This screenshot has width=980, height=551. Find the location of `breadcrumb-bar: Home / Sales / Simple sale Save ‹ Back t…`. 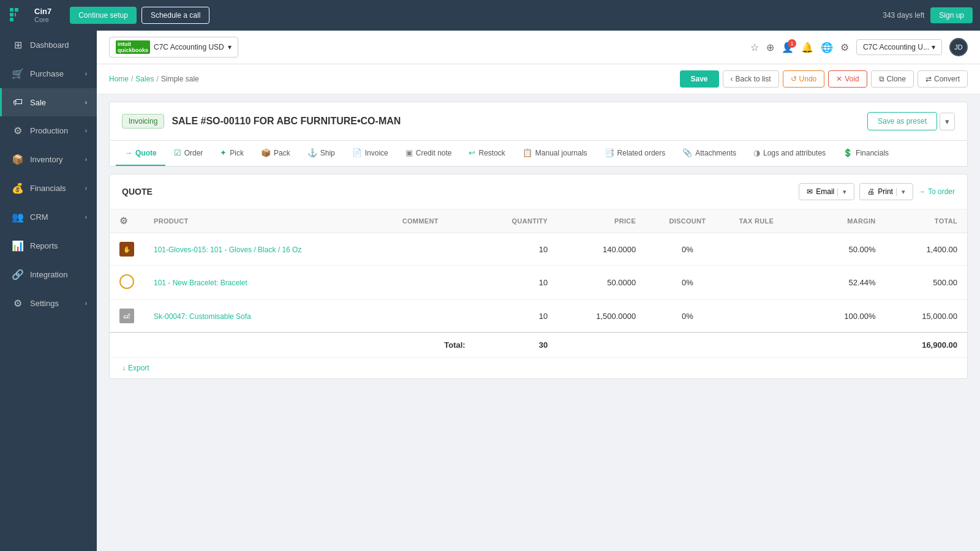

breadcrumb-bar: Home / Sales / Simple sale Save ‹ Back t… is located at coordinates (538, 80).